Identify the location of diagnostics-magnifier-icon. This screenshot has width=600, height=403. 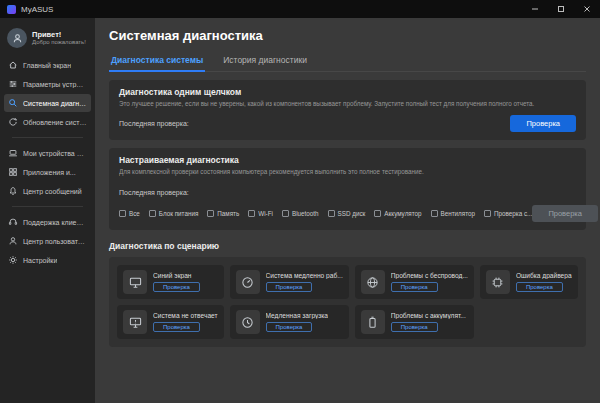
(13, 103).